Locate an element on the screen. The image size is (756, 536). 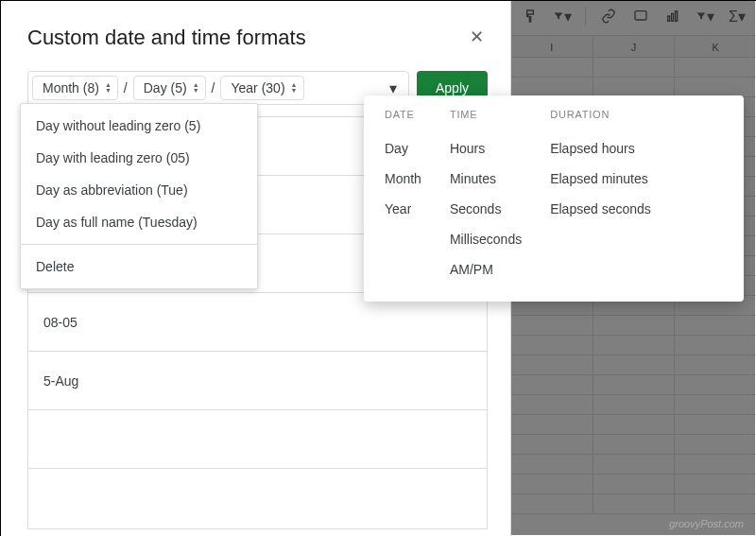
token-label: Day (5) is located at coordinates (165, 88).